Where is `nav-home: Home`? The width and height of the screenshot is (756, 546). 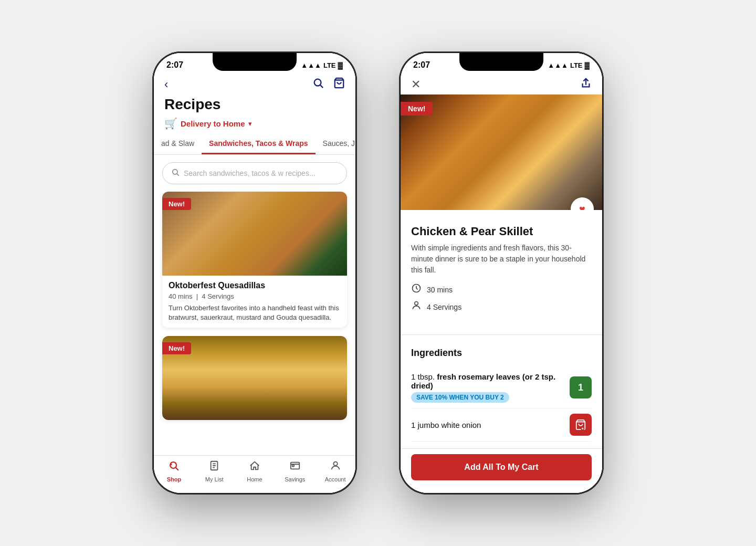
nav-home: Home is located at coordinates (255, 471).